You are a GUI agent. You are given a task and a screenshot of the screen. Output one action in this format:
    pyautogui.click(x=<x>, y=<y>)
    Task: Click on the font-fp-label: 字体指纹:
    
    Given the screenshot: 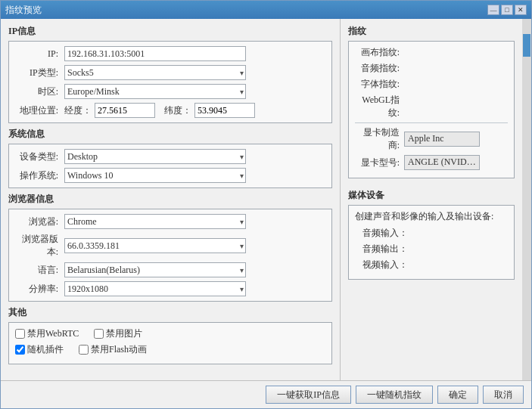 What is the action you would take?
    pyautogui.click(x=380, y=85)
    